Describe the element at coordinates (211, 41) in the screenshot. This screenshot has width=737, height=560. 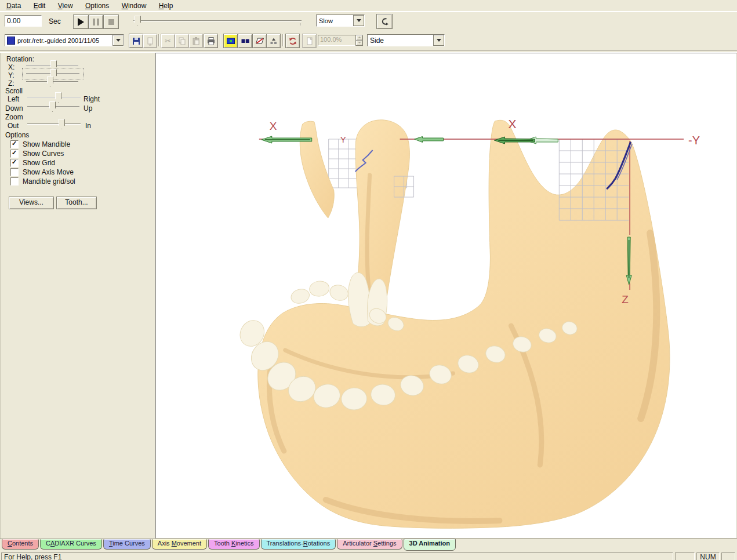
I see `print-icon` at that location.